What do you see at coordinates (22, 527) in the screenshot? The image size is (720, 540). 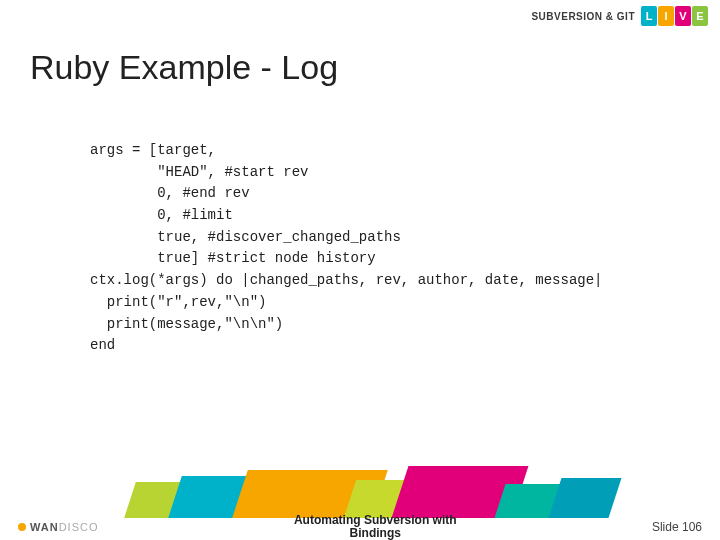 I see `dot-icon` at bounding box center [22, 527].